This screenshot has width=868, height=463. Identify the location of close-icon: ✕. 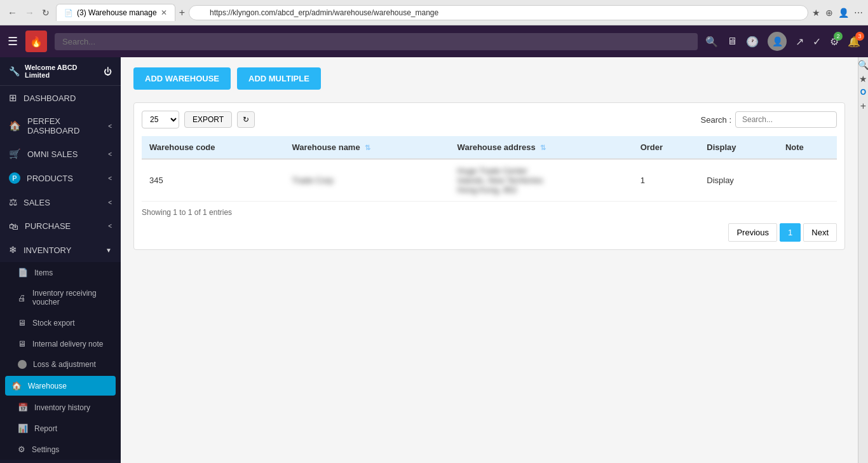
(164, 13).